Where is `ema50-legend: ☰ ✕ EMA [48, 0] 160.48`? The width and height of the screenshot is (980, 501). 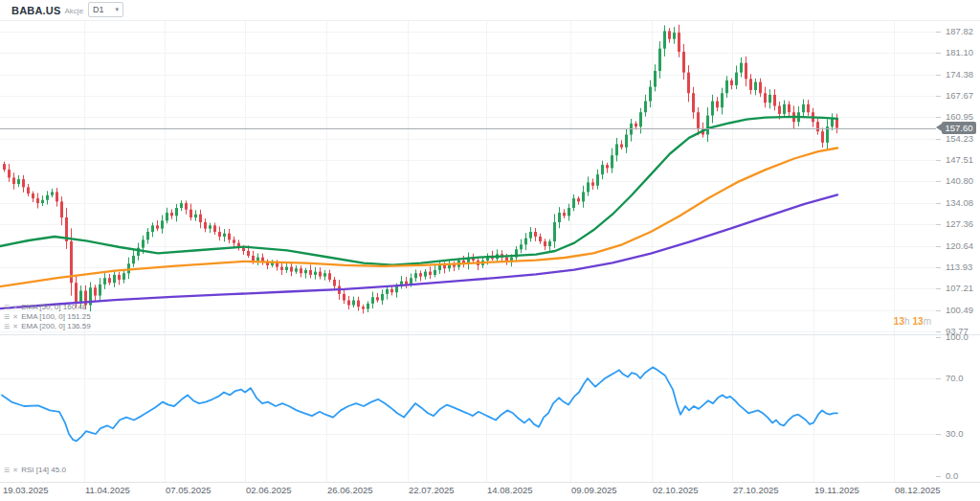 ema50-legend: ☰ ✕ EMA [48, 0] 160.48 is located at coordinates (45, 307).